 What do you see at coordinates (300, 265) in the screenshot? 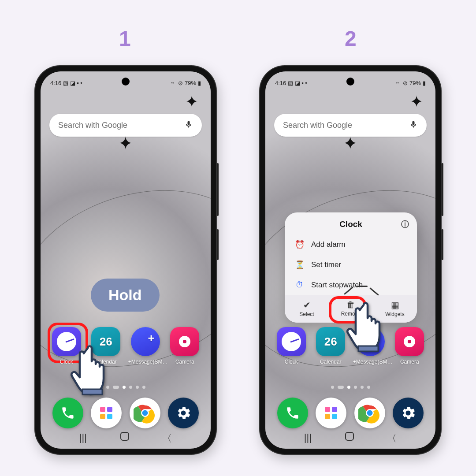
I see `hourglass-icon: ⏳` at bounding box center [300, 265].